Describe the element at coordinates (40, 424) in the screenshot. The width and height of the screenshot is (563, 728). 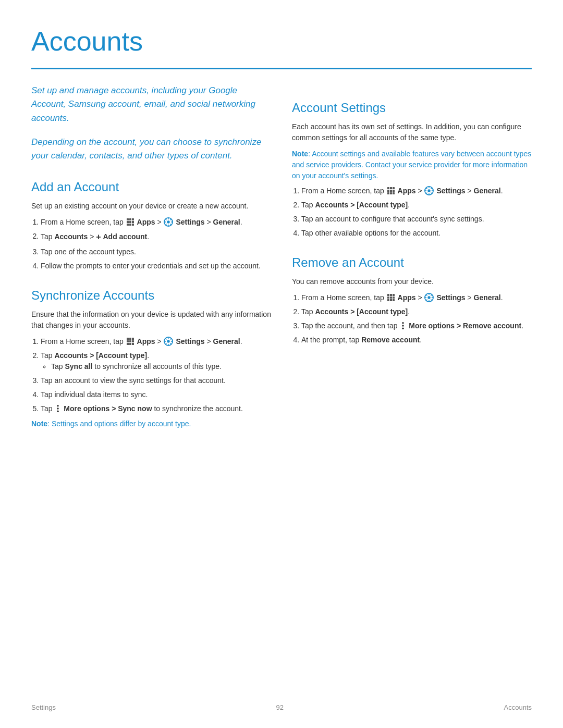
I see `sync-note-label: Note` at that location.